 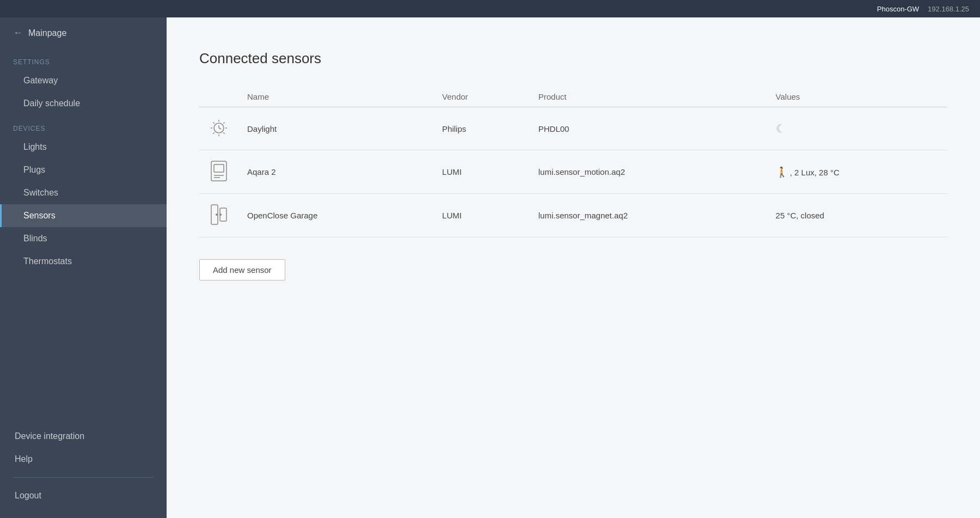 What do you see at coordinates (573, 97) in the screenshot?
I see `table-header-row: Name Vendor Product Values` at bounding box center [573, 97].